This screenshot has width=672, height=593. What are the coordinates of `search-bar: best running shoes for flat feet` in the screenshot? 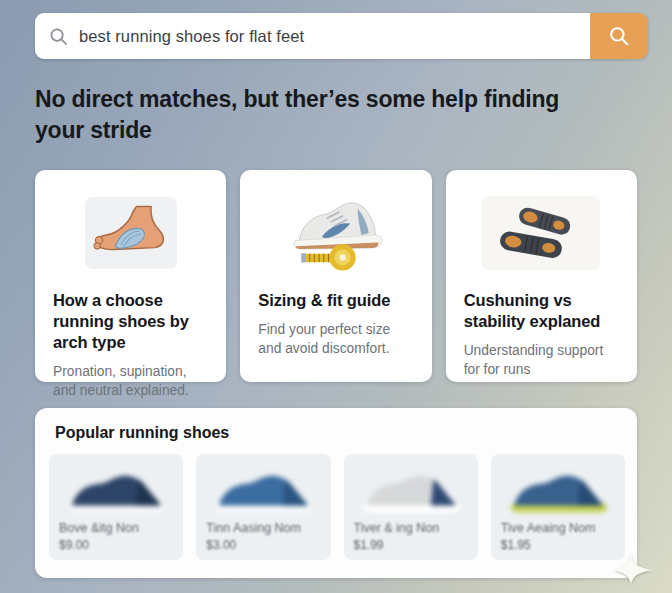 It's located at (342, 36).